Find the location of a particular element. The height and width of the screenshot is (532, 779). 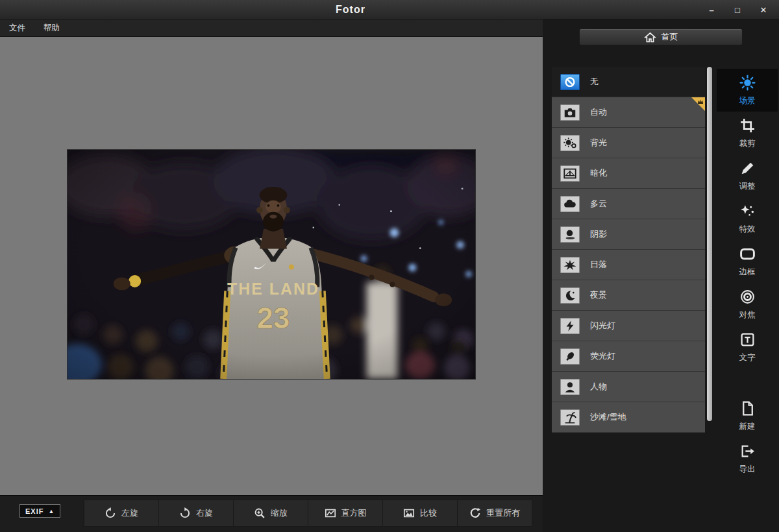

bottom-toolbar: EXIF ▲ 左旋 右旋 缩放 is located at coordinates (271, 514).